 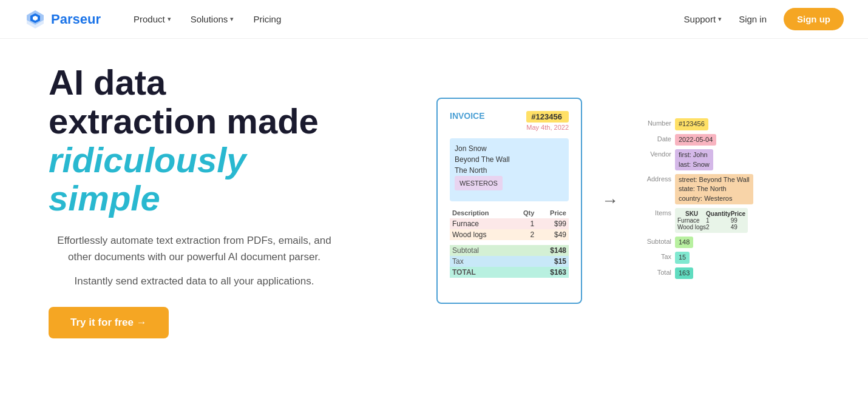 What do you see at coordinates (699, 257) in the screenshot?
I see `ext-tax-row: Tax 15` at bounding box center [699, 257].